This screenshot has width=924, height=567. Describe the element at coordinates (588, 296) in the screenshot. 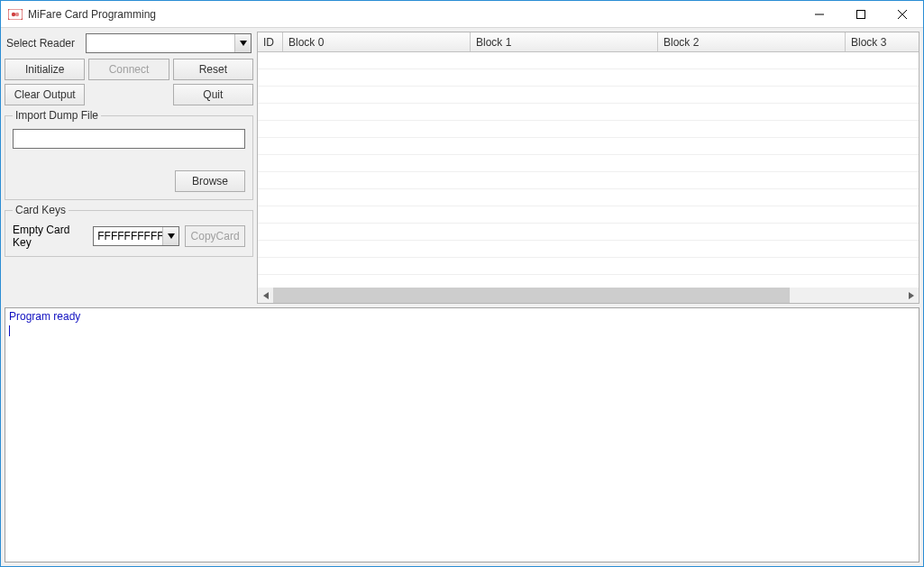

I see `scroll-track` at that location.